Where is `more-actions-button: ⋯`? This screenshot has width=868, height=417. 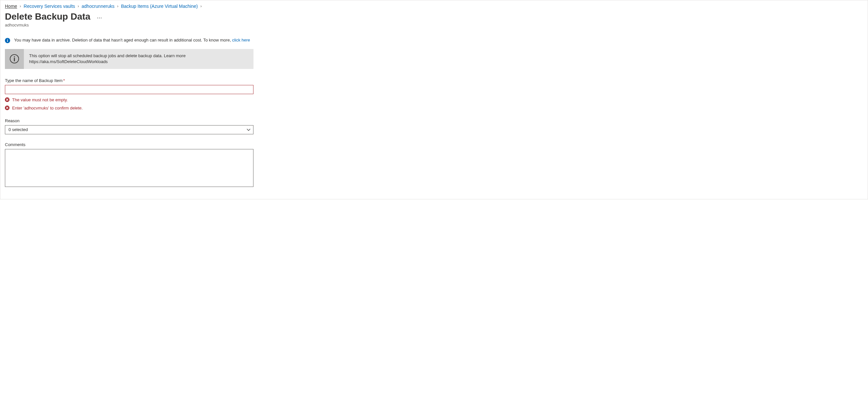
more-actions-button: ⋯ is located at coordinates (100, 18).